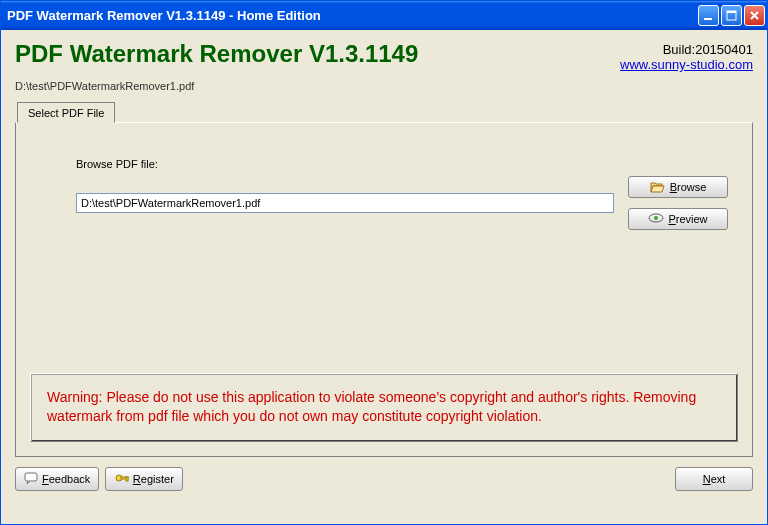 The image size is (768, 525). Describe the element at coordinates (732, 16) in the screenshot. I see `maximize-button` at that location.